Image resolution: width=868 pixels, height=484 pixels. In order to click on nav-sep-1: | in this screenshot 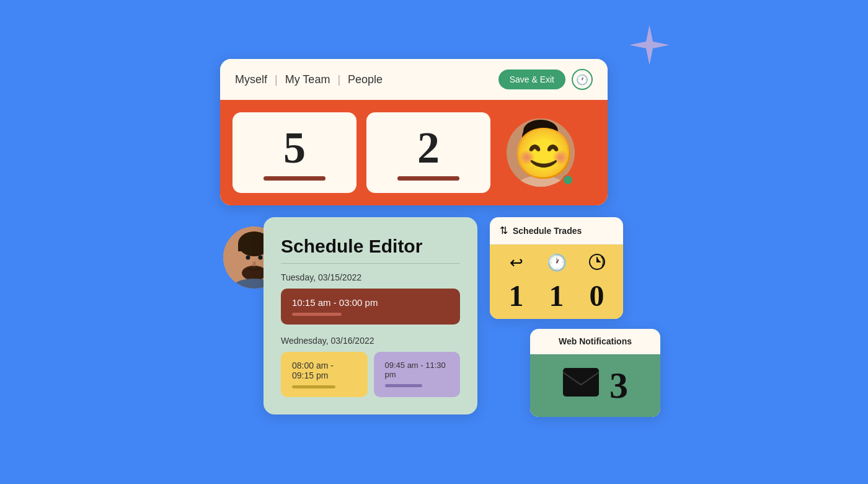, I will do `click(277, 79)`.